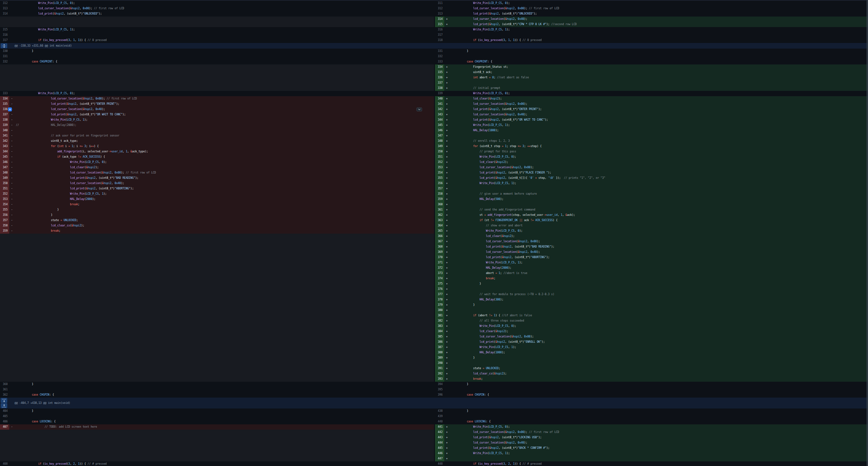  I want to click on line-number: 350, so click(5, 183).